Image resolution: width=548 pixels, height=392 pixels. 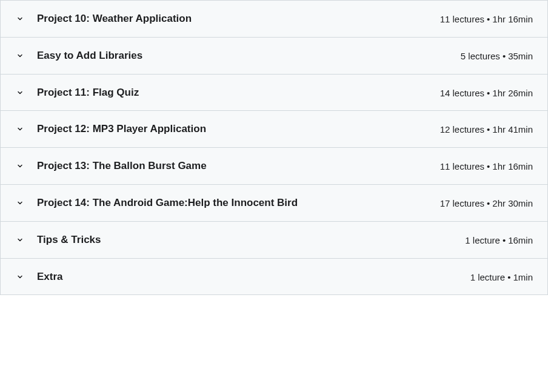 What do you see at coordinates (274, 166) in the screenshot?
I see `section-row: Project 13: The Ballon Burst Game 11 lec…` at bounding box center [274, 166].